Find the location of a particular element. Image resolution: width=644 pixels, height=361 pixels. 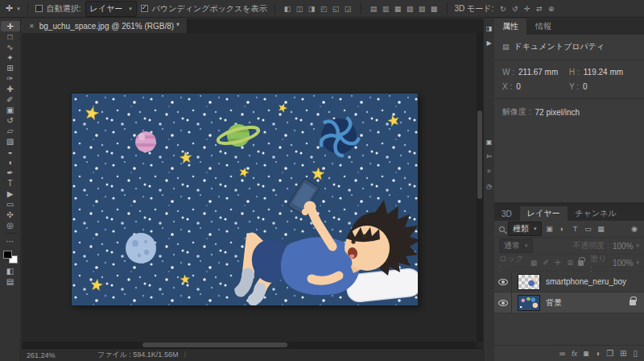

distribute-right-icon: ▩ is located at coordinates (435, 9).